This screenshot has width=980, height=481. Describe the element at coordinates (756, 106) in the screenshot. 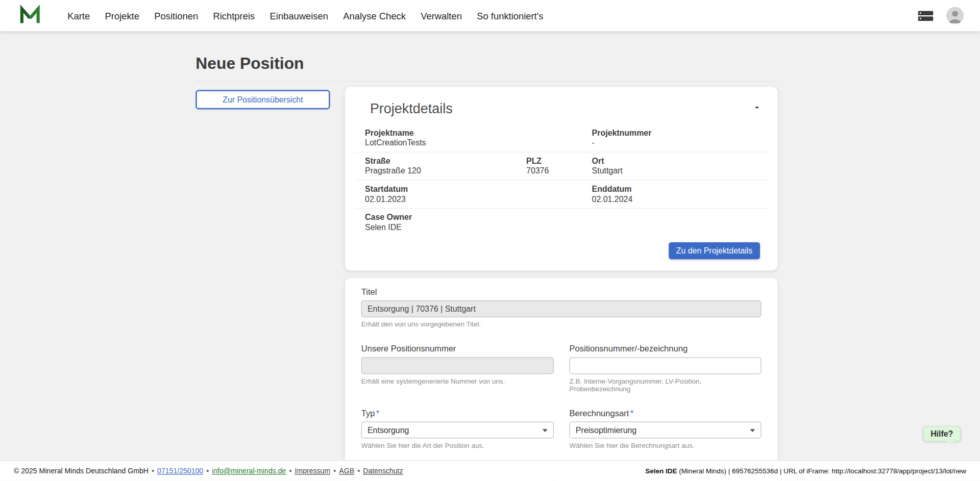

I see `collapse-minus-icon: -` at that location.